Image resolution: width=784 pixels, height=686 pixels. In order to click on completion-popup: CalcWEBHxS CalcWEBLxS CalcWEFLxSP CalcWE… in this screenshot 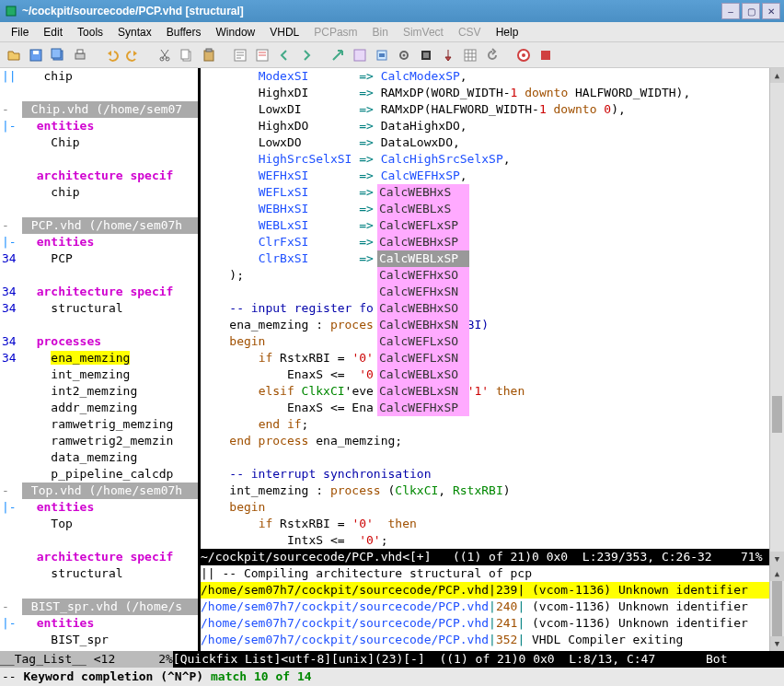, I will do `click(423, 300)`.